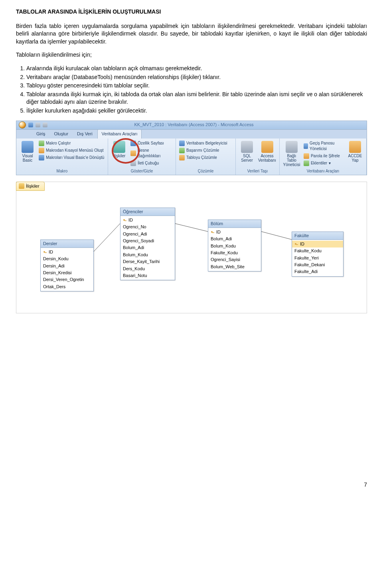 This screenshot has height=588, width=383. I want to click on field-item: Dersin_Adi, so click(67, 266).